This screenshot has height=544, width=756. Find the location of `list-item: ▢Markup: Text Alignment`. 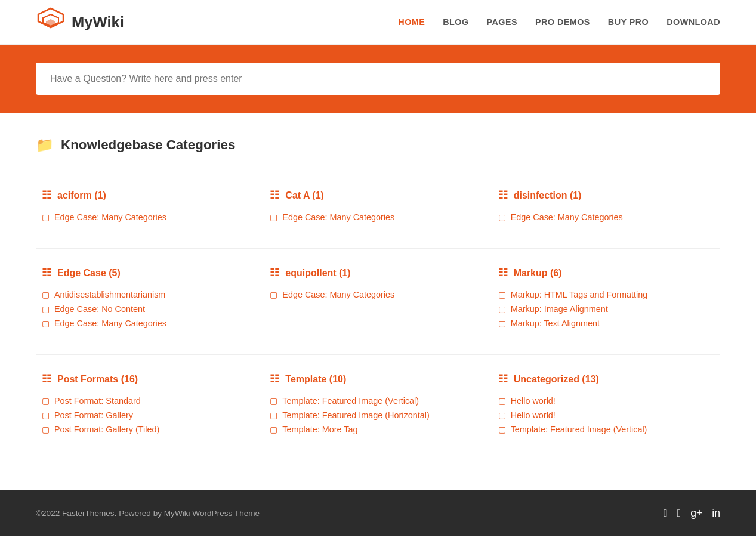

list-item: ▢Markup: Text Alignment is located at coordinates (603, 323).